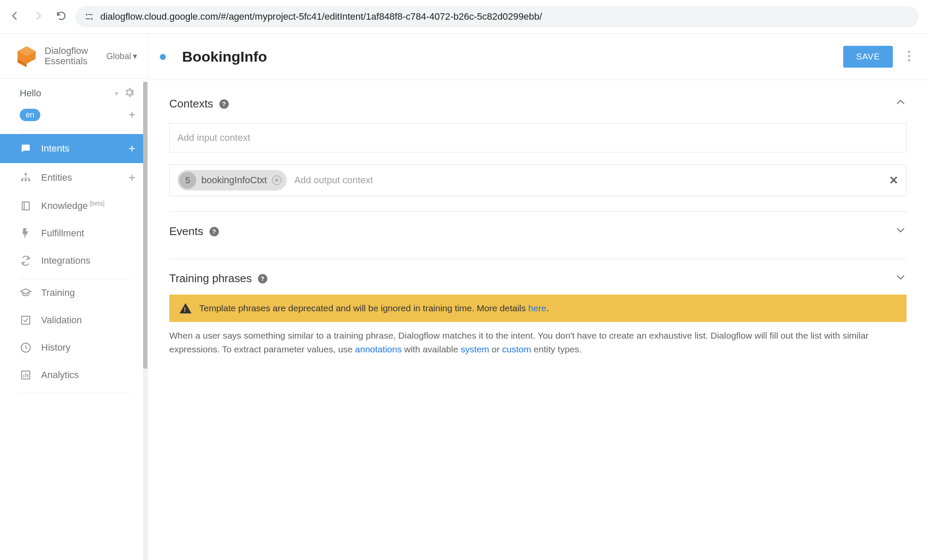 The width and height of the screenshot is (928, 560). Describe the element at coordinates (186, 308) in the screenshot. I see `warning-icon` at that location.